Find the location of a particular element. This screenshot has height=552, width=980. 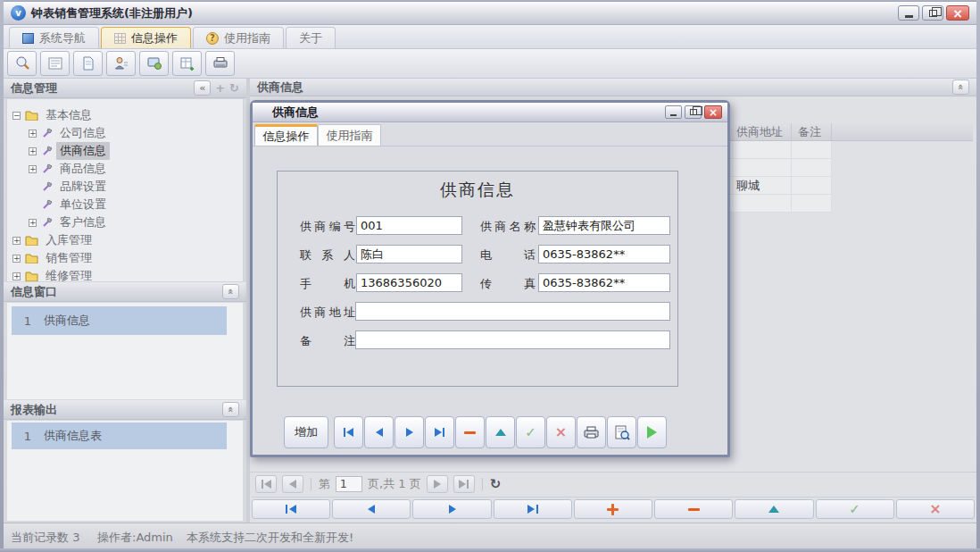

insert-record-button is located at coordinates (613, 509).